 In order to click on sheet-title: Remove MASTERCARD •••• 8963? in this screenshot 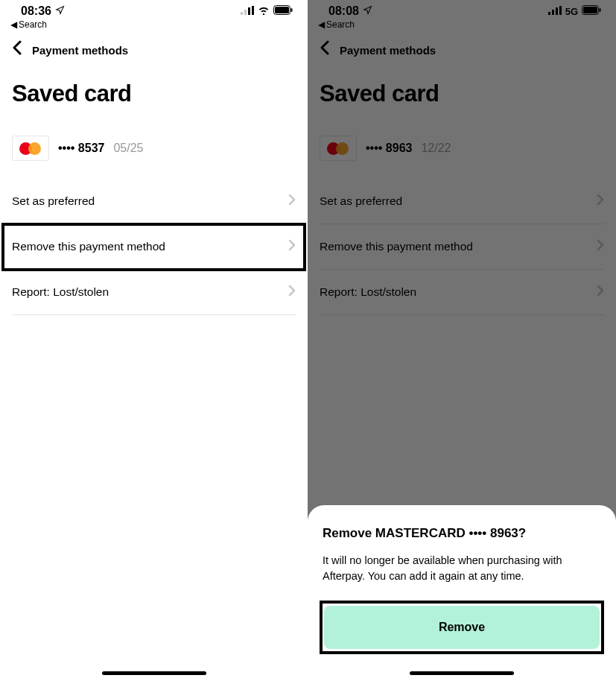, I will do `click(462, 533)`.